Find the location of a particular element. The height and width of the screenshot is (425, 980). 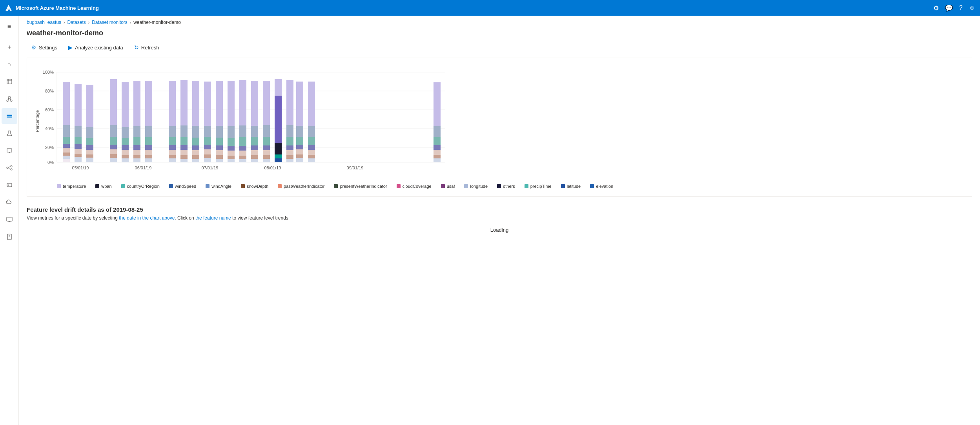

sidebar-item-models is located at coordinates (9, 99).